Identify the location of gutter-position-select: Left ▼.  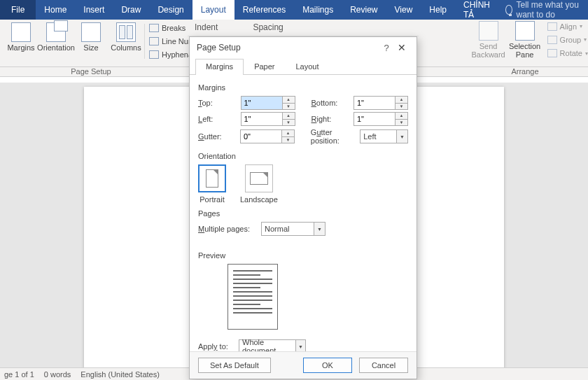
(384, 136).